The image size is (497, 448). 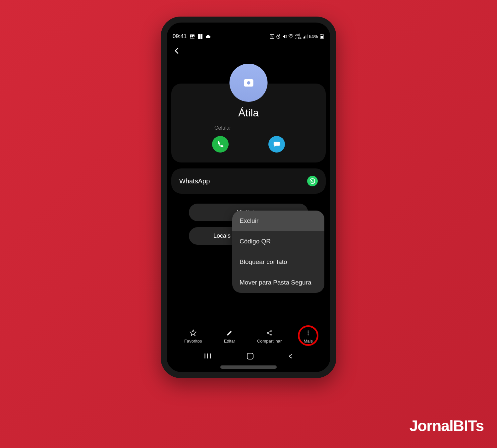 What do you see at coordinates (248, 336) in the screenshot?
I see `bottom-action-bar: Favoritos Editar Compartilhar Mais` at bounding box center [248, 336].